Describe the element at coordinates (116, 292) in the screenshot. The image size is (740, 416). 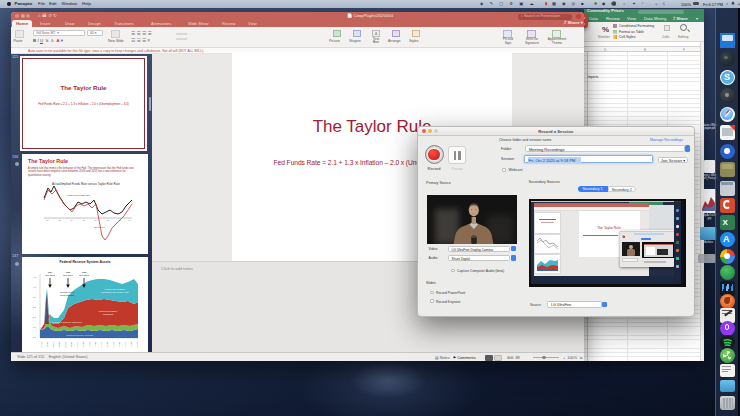
I see `svg-text: purchases and agency debt` at that location.